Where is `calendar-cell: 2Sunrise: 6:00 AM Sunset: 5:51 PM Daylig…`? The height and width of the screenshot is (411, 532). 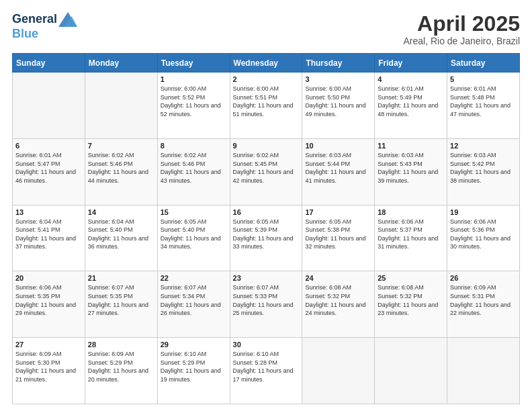 calendar-cell: 2Sunrise: 6:00 AM Sunset: 5:51 PM Daylig… is located at coordinates (266, 106).